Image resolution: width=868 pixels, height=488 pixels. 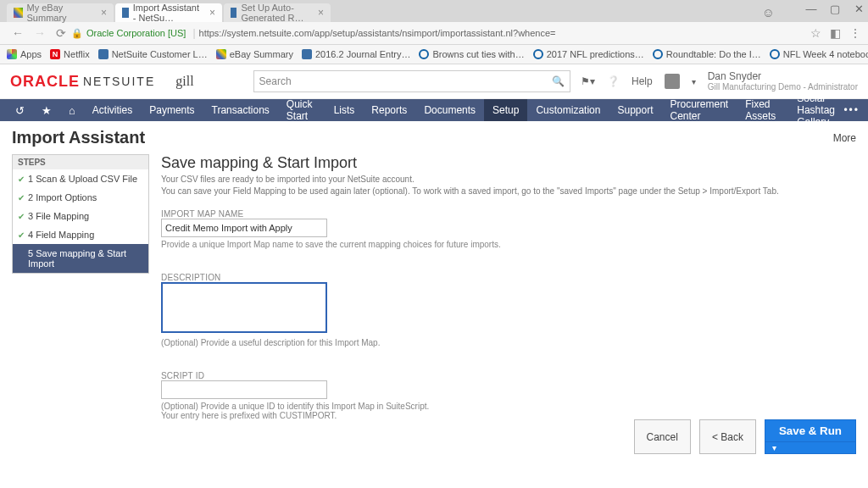 I want to click on brand-netsuite: NETSUITE, so click(x=119, y=81).